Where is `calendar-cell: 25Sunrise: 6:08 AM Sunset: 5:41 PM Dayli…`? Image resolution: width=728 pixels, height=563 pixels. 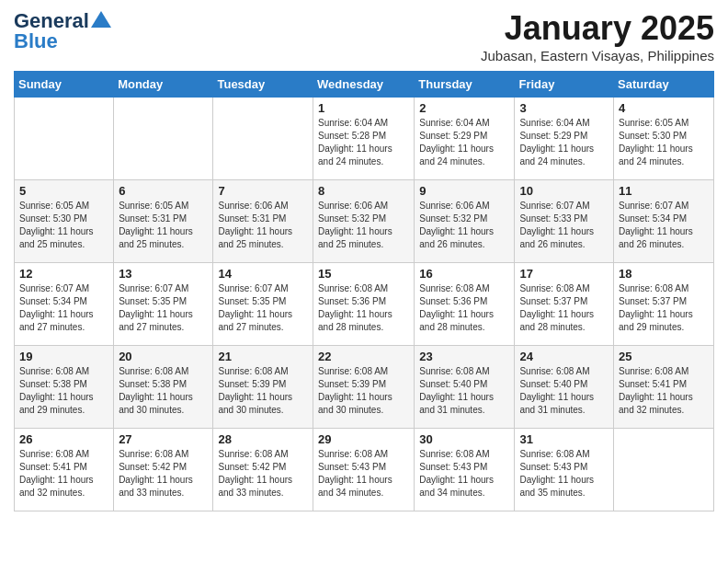
calendar-cell: 25Sunrise: 6:08 AM Sunset: 5:41 PM Dayli… is located at coordinates (664, 387).